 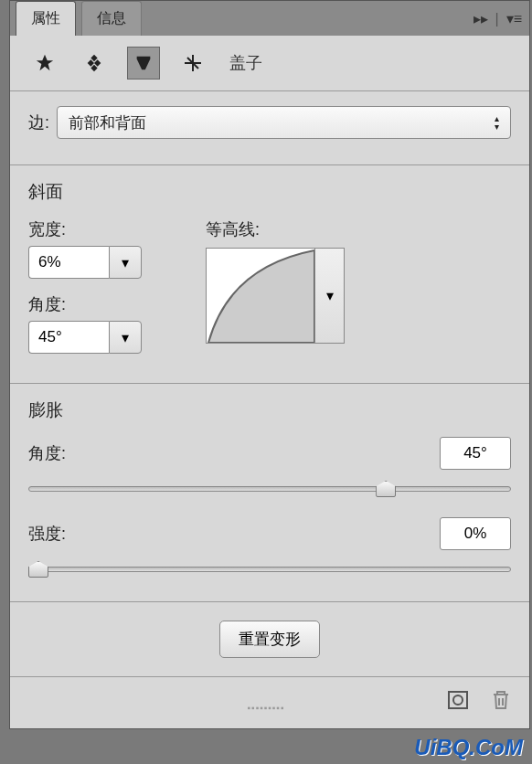 What do you see at coordinates (270, 640) in the screenshot?
I see `reset-button: 重置变形` at bounding box center [270, 640].